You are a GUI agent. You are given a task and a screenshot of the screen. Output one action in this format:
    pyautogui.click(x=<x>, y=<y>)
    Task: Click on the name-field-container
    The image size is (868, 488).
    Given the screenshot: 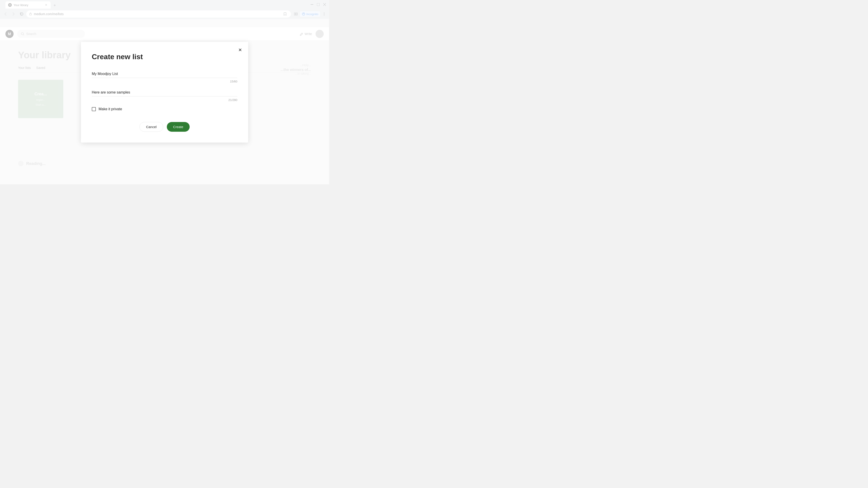 What is the action you would take?
    pyautogui.click(x=164, y=74)
    